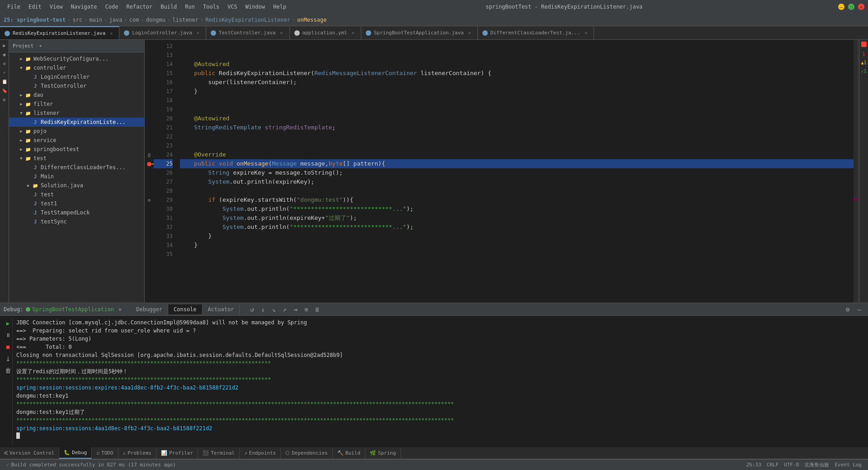 The image size is (868, 470). I want to click on scroll-to-end-btn: ⤓, so click(8, 359).